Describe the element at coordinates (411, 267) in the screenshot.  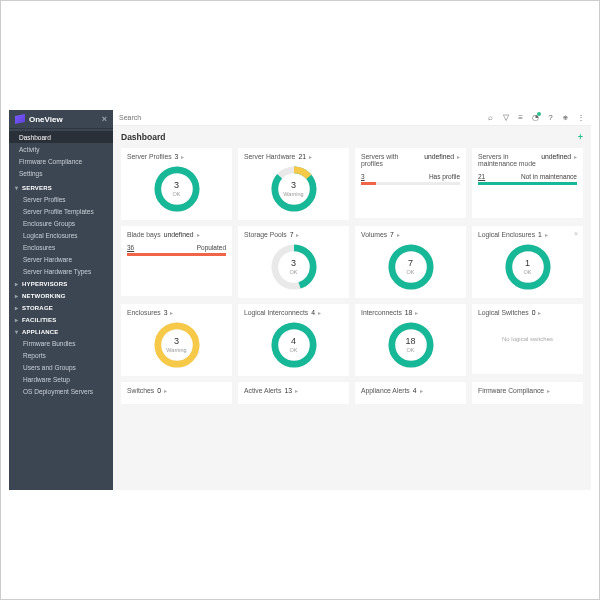
I see `status-ring: 7OK` at that location.